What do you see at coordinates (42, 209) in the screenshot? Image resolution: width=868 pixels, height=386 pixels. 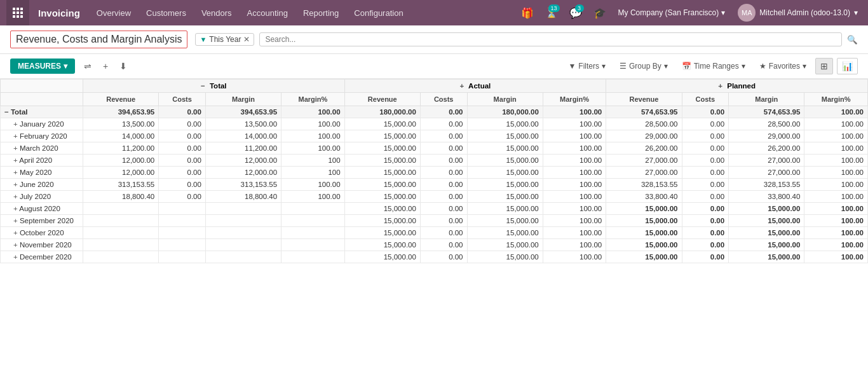 I see `month-label: + August 2020` at bounding box center [42, 209].